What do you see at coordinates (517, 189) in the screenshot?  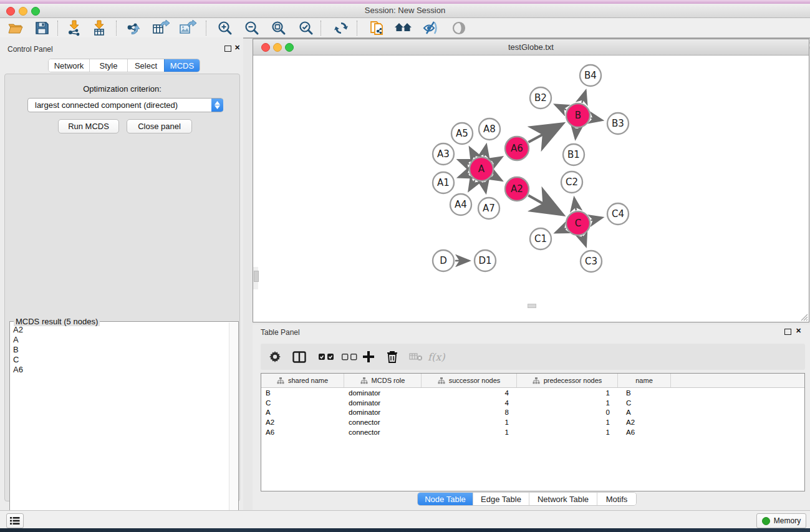 I see `graph-node-A2: A2` at bounding box center [517, 189].